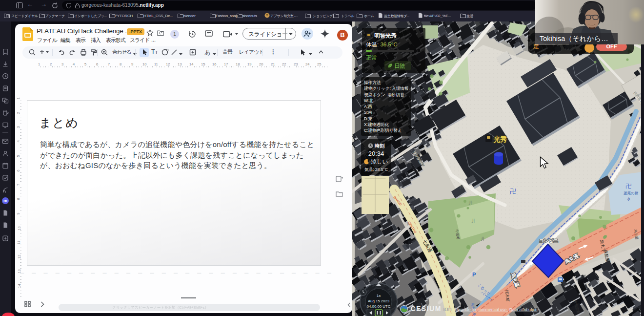 The width and height of the screenshot is (644, 316). I want to click on svg-text: 蘆庵の鐘, so click(631, 193).